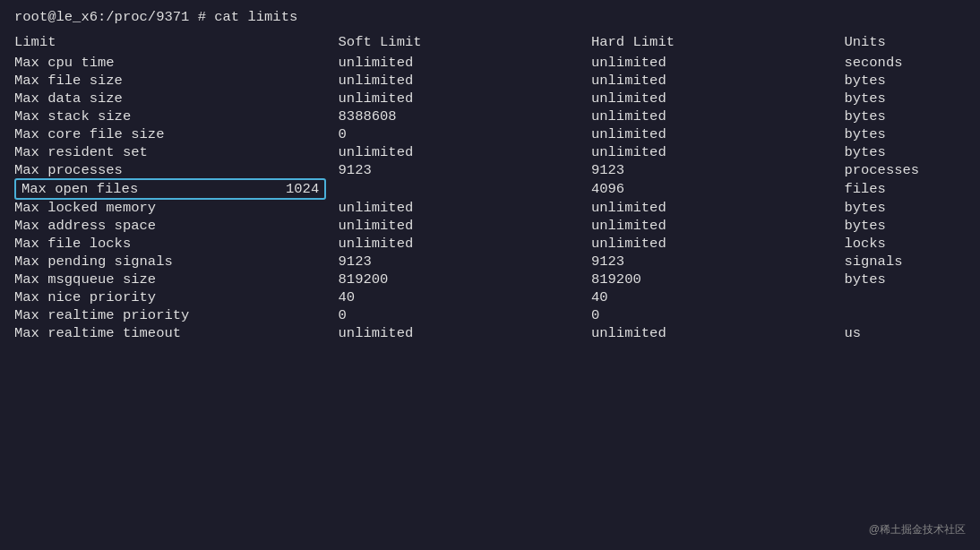  Describe the element at coordinates (905, 333) in the screenshot. I see `cell-units: us` at that location.